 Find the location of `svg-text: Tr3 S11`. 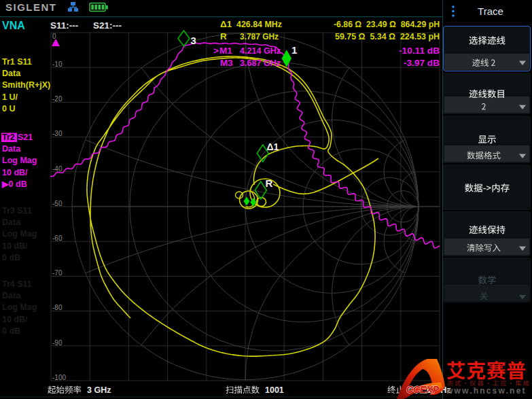

svg-text: Tr3 S11 is located at coordinates (17, 211).